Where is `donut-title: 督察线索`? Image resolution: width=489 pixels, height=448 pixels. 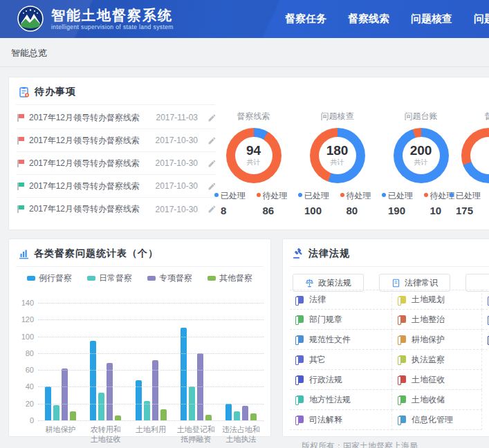
donut-title: 督察线索 is located at coordinates (253, 116).